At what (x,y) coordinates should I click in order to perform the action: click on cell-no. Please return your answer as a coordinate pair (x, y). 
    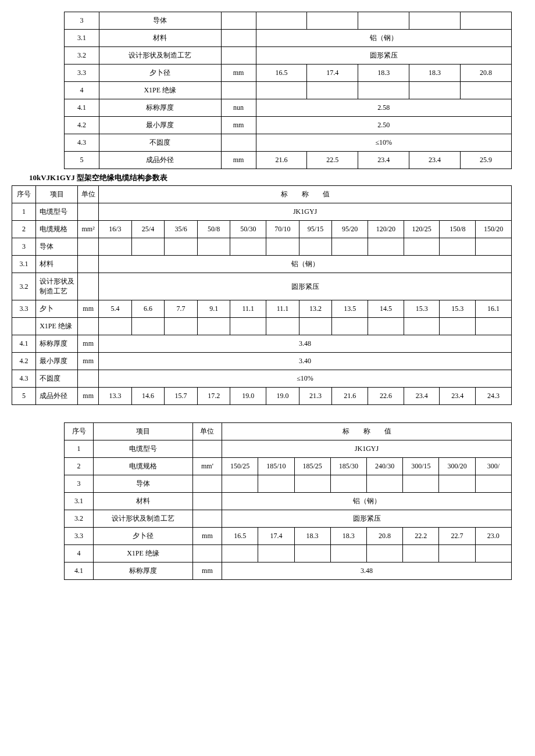
    Looking at the image, I should click on (24, 327).